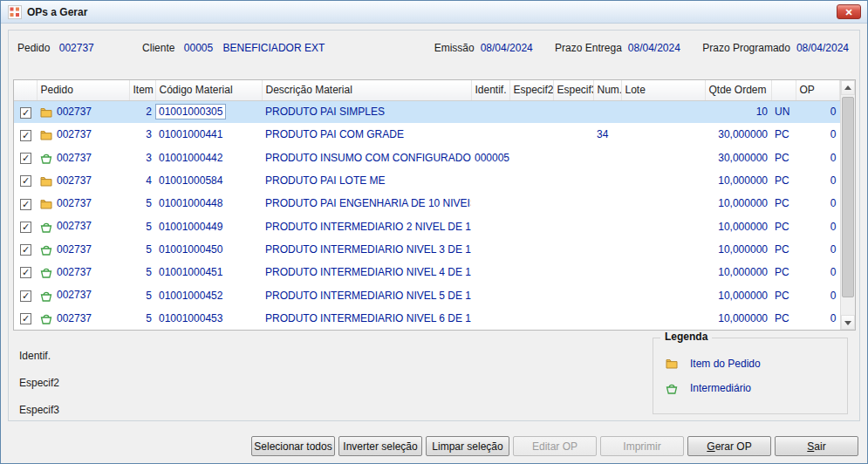  Describe the element at coordinates (293, 447) in the screenshot. I see `selecionar-todos-button: Selecionar todos` at that location.